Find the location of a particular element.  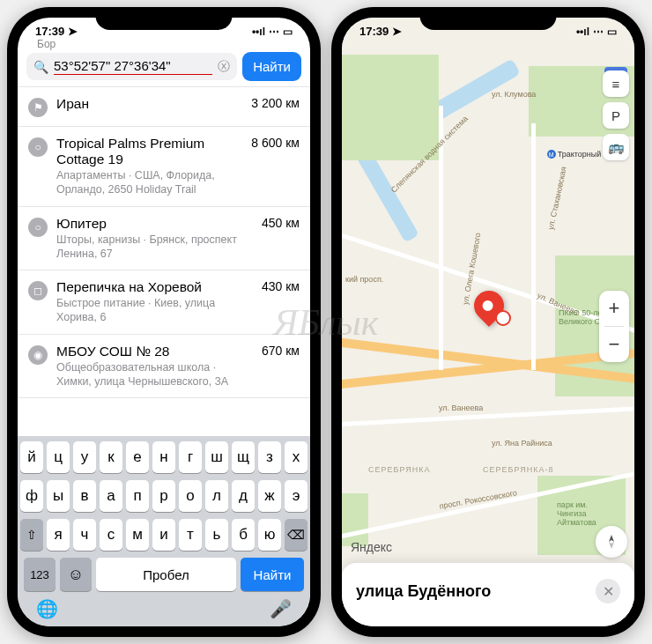

letter-key: щ is located at coordinates (243, 457).